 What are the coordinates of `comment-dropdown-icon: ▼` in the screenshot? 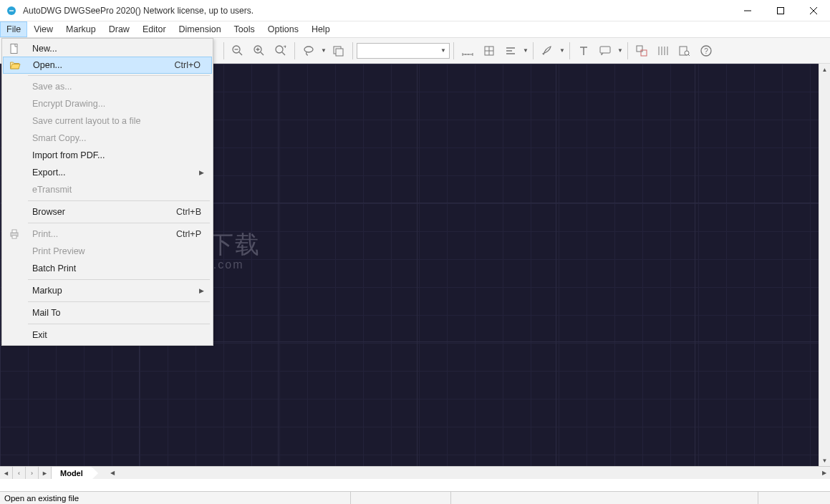 It's located at (620, 50).